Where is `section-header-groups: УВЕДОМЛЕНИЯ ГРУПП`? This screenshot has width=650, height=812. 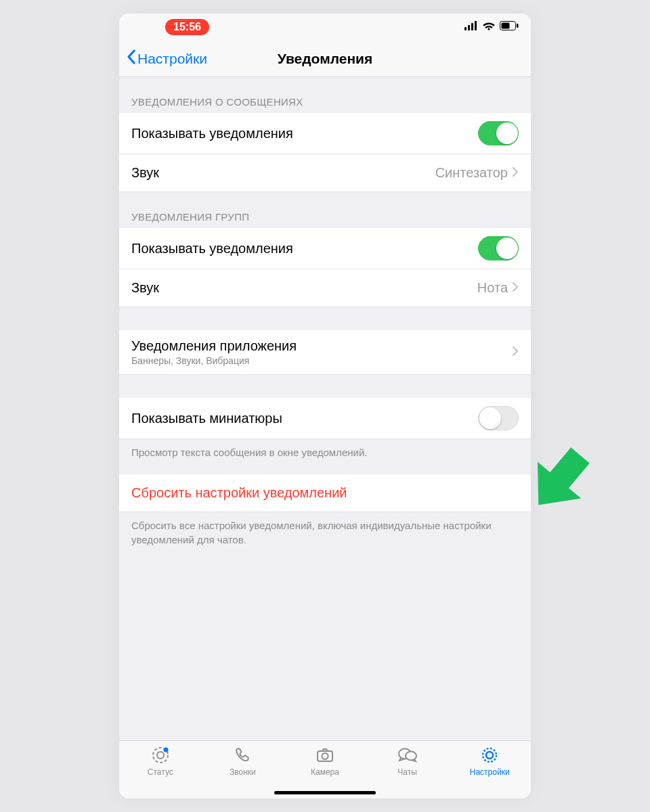
section-header-groups: УВЕДОМЛЕНИЯ ГРУПП is located at coordinates (325, 210).